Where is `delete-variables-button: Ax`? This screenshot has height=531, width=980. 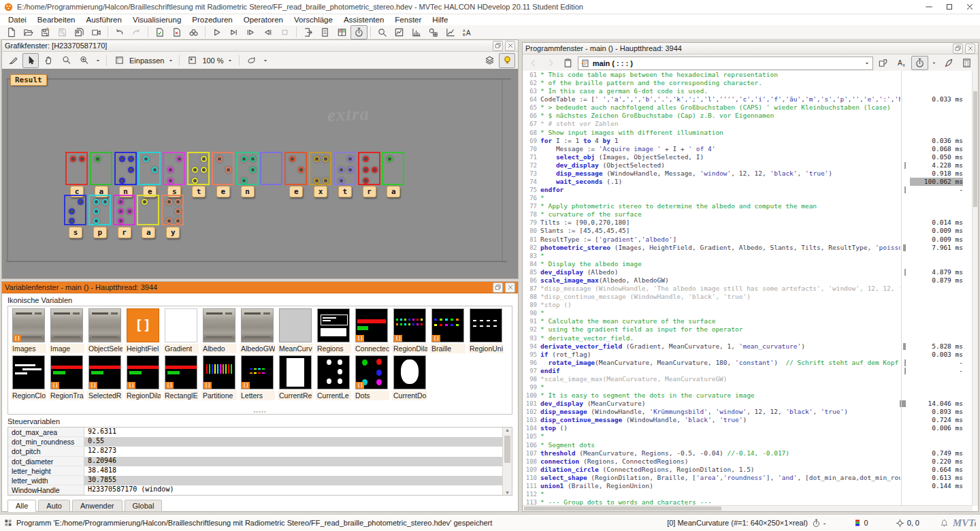
delete-variables-button: Ax is located at coordinates (901, 63).